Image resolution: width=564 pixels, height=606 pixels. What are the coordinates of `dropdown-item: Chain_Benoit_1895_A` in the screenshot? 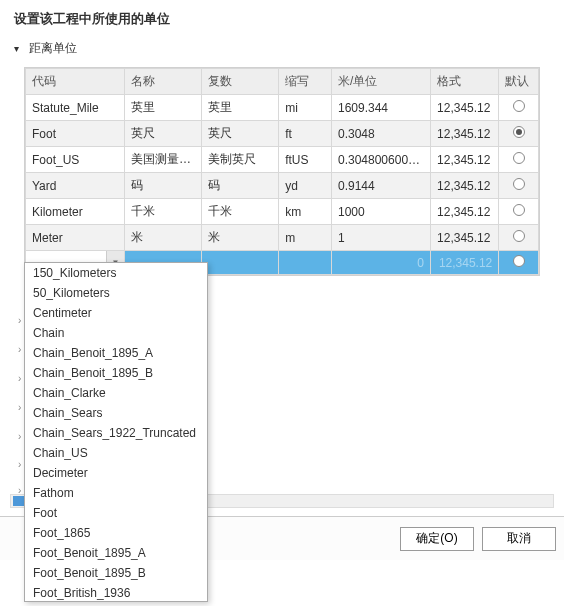 It's located at (116, 353).